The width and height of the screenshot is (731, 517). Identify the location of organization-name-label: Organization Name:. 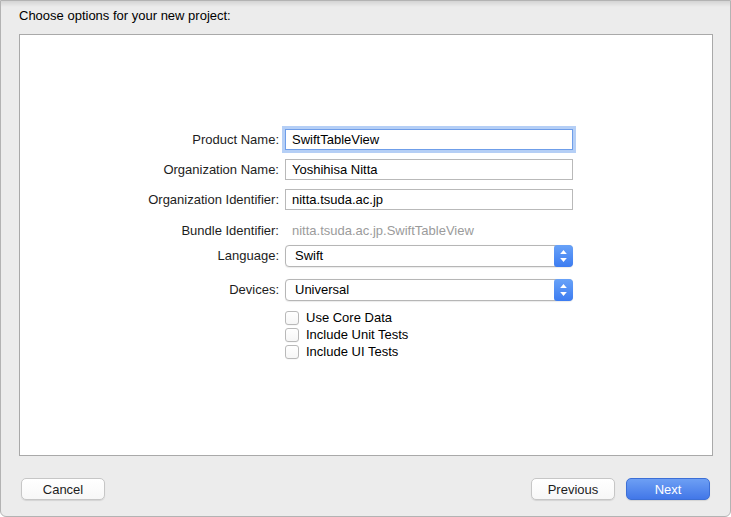
(155, 170).